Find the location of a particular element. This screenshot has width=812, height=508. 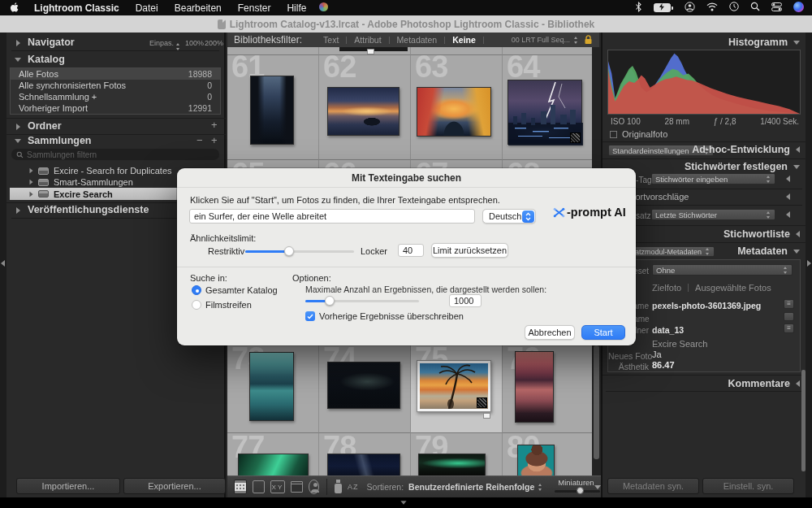

siri-icon is located at coordinates (800, 8).